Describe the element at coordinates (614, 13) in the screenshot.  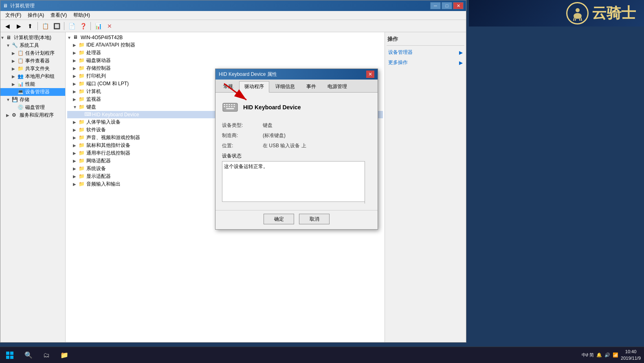
I see `logo-text: 云骑士` at that location.